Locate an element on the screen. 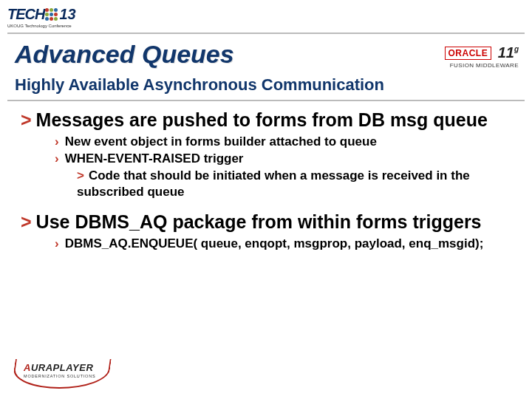 Image resolution: width=532 pixels, height=399 pixels. conference-logo: TECH 13 UKOUG Technology Conference is located at coordinates (41, 17).